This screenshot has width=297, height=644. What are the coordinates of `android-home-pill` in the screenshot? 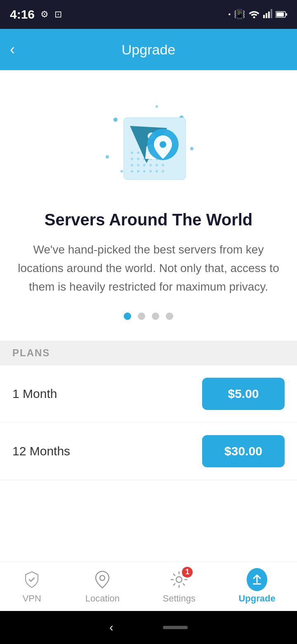 It's located at (175, 627).